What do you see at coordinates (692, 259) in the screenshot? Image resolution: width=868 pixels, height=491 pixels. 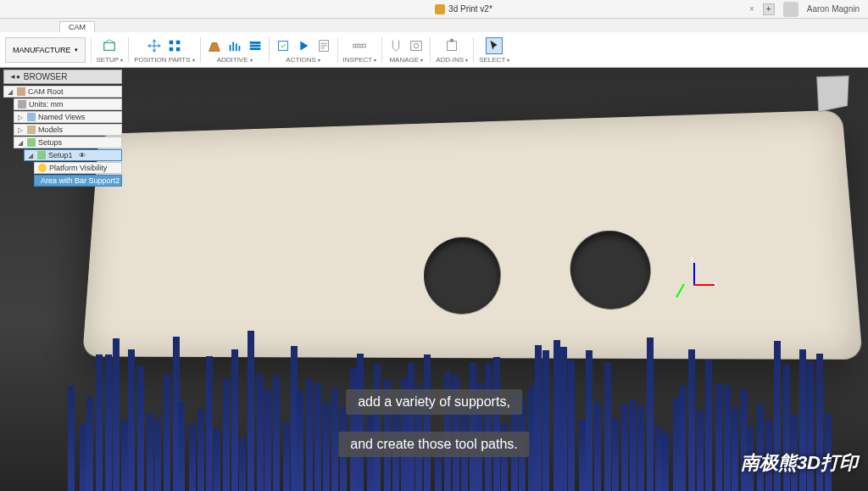 I see `axis-z-label: z` at bounding box center [692, 259].